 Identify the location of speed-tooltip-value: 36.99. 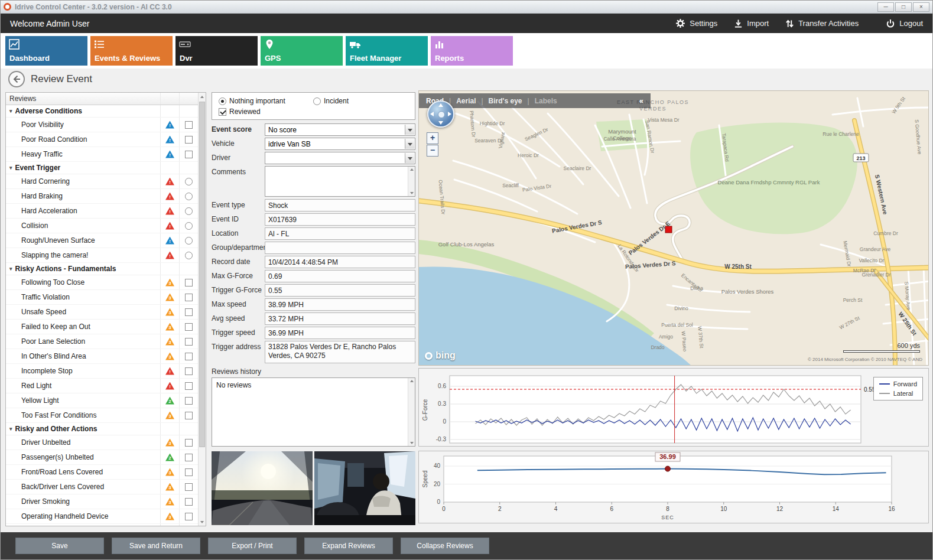
(668, 457).